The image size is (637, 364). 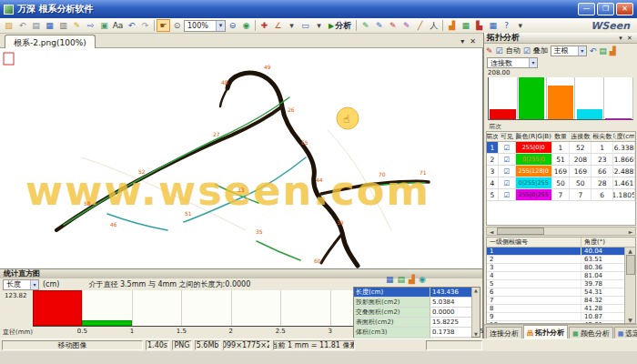 I want to click on layer-table-row: 5☑255|0|2557761.1805, so click(x=561, y=195).